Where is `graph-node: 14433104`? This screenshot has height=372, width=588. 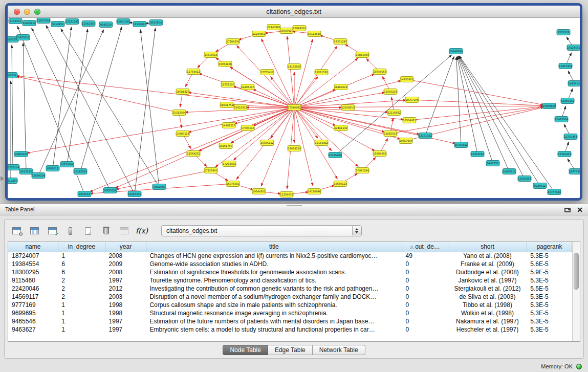 graph-node: 14433104 is located at coordinates (574, 84).